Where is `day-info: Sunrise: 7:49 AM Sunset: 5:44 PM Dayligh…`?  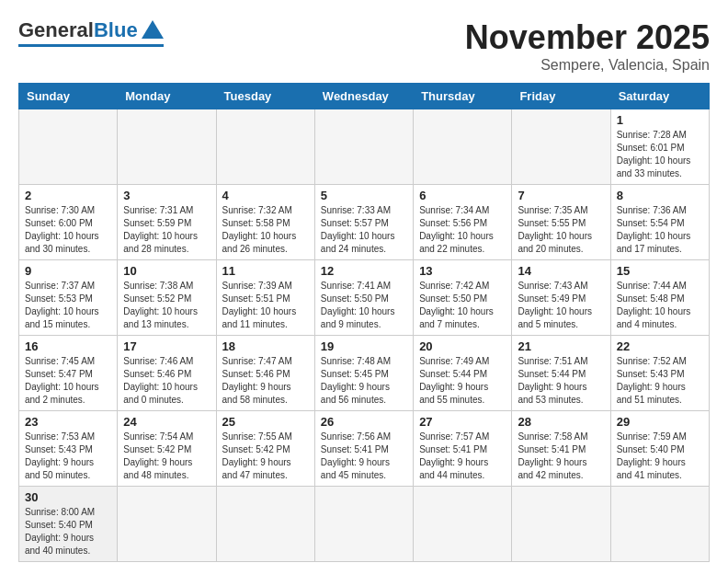 day-info: Sunrise: 7:49 AM Sunset: 5:44 PM Dayligh… is located at coordinates (462, 381).